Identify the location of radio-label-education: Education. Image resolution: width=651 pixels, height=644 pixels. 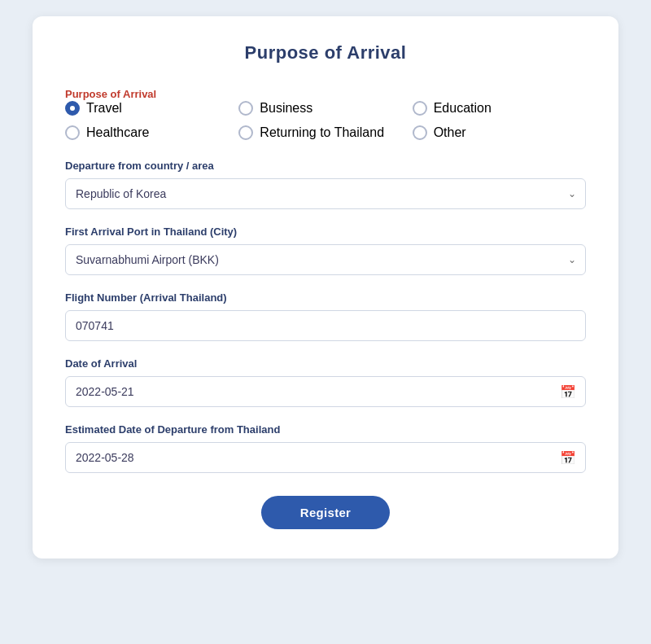
(462, 108).